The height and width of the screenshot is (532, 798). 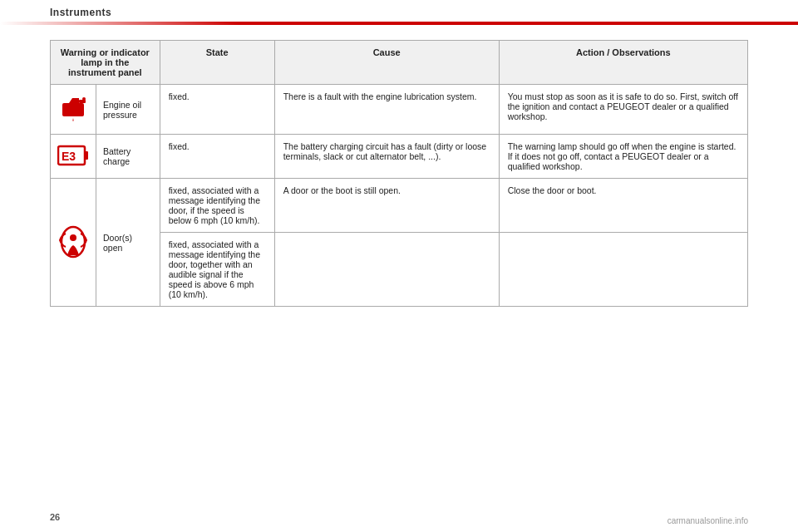 I want to click on doors-open-state-2: fixed, associated with a message identif…, so click(x=217, y=269).